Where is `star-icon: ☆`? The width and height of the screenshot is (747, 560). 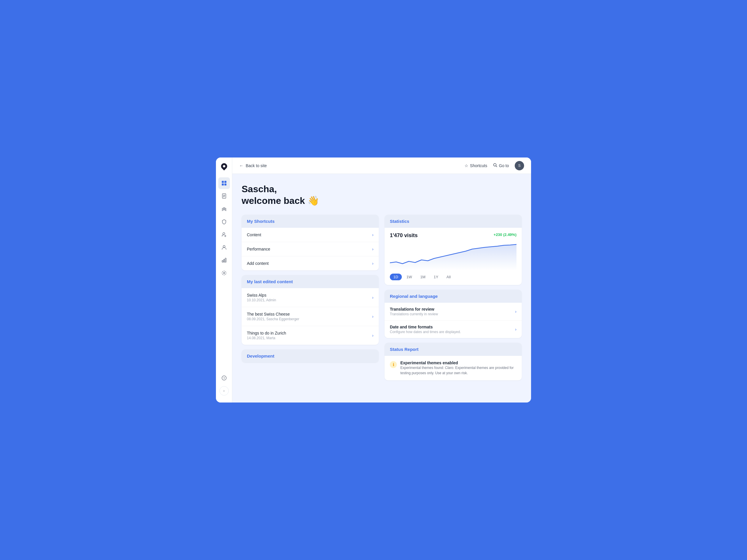
star-icon: ☆ is located at coordinates (467, 166).